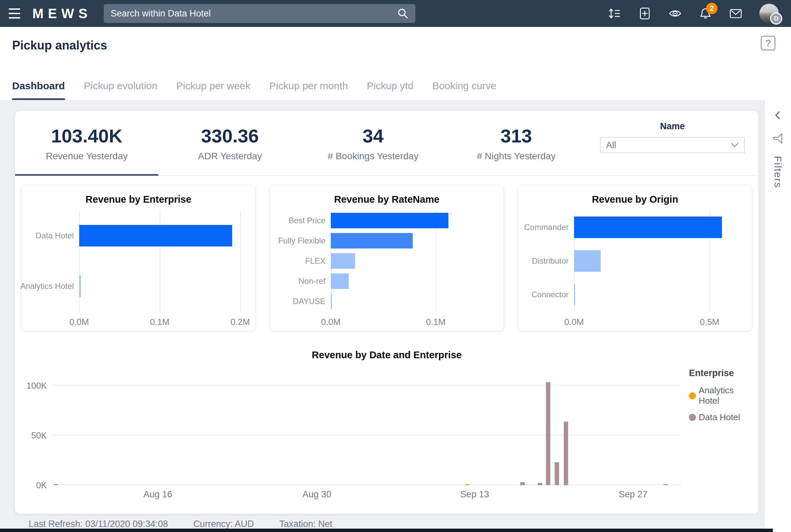 This screenshot has height=532, width=791. I want to click on category-label-connector: Connector, so click(550, 294).